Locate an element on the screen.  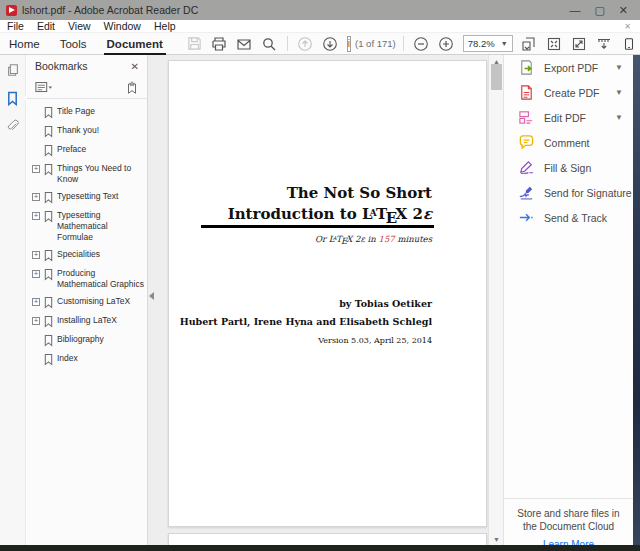
bookmark-label: Preface is located at coordinates (72, 150).